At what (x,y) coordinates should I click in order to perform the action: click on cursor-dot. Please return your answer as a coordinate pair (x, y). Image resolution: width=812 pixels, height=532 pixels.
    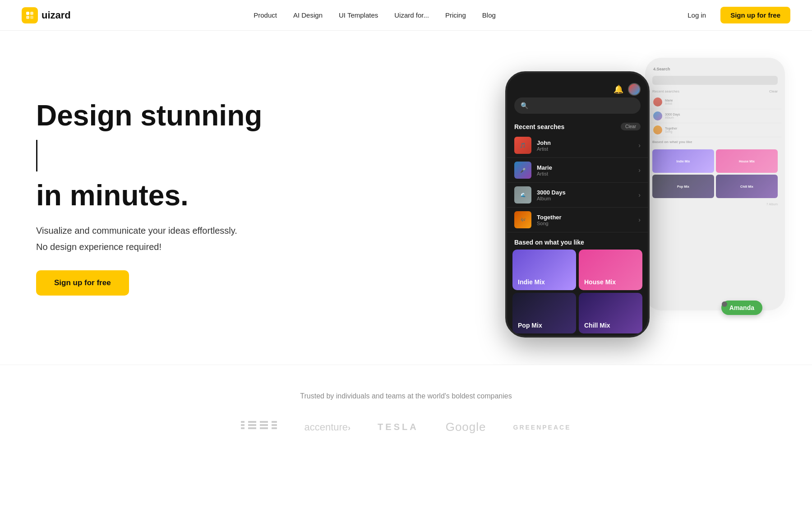
    Looking at the image, I should click on (724, 304).